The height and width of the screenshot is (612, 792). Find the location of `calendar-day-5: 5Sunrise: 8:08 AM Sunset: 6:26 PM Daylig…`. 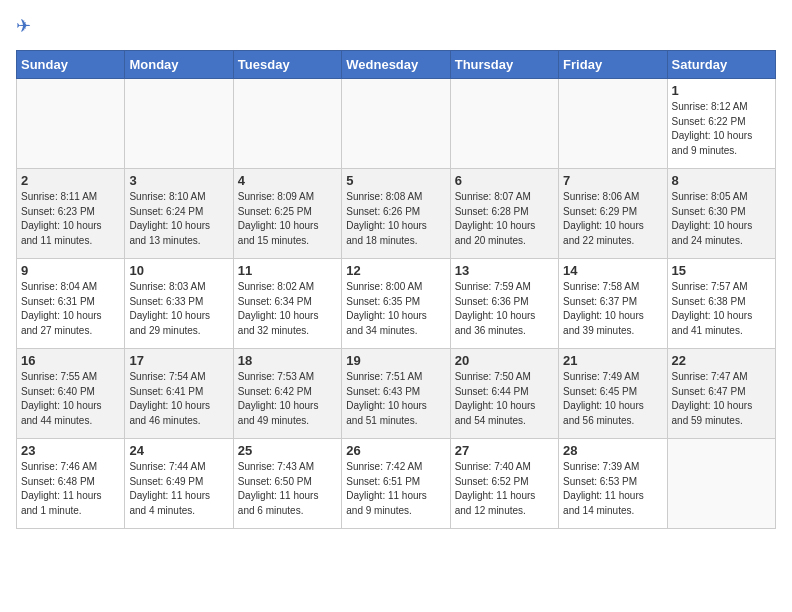

calendar-day-5: 5Sunrise: 8:08 AM Sunset: 6:26 PM Daylig… is located at coordinates (396, 214).